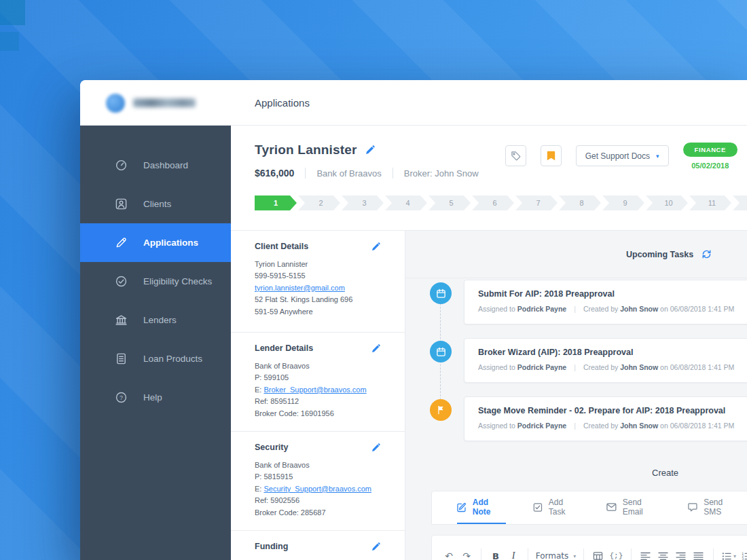 The image size is (747, 560). What do you see at coordinates (370, 150) in the screenshot?
I see `edit-client-name-icon` at bounding box center [370, 150].